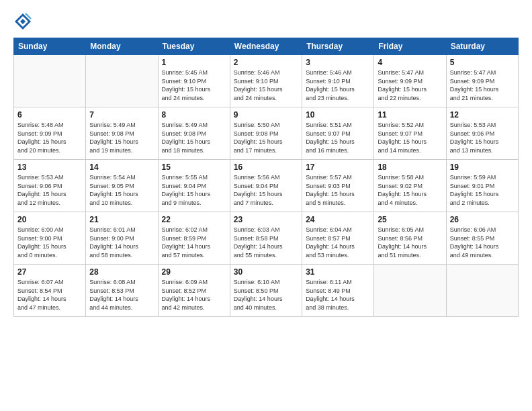 The width and height of the screenshot is (532, 411). What do you see at coordinates (122, 167) in the screenshot?
I see `day-number: 14` at bounding box center [122, 167].